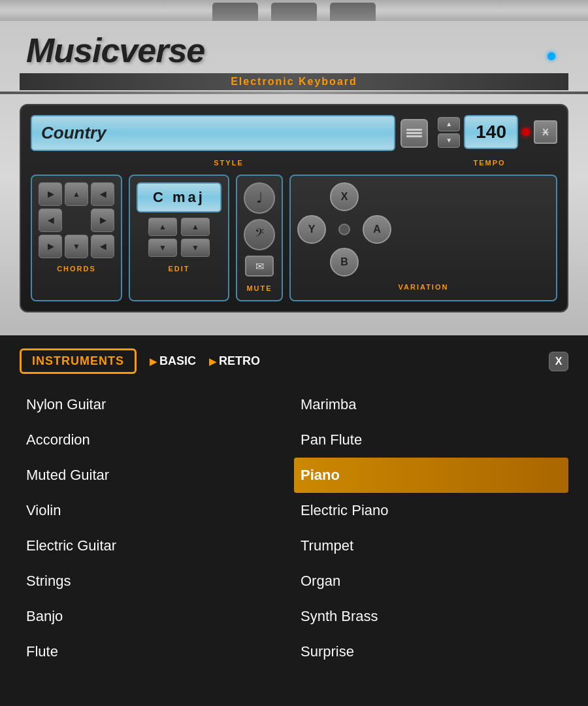  Describe the element at coordinates (157, 581) in the screenshot. I see `instrument-item: Strings` at that location.